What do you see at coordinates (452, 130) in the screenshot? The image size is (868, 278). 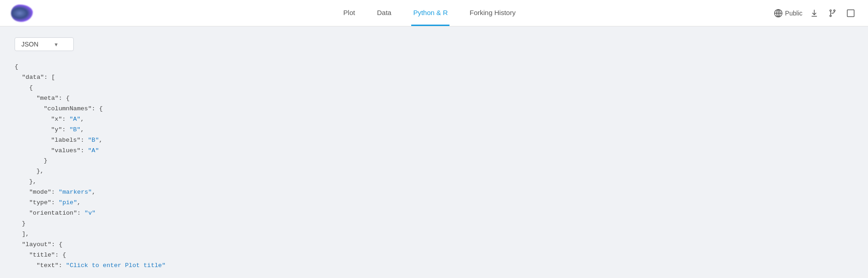 I see `code-line: "y": "B",` at bounding box center [452, 130].